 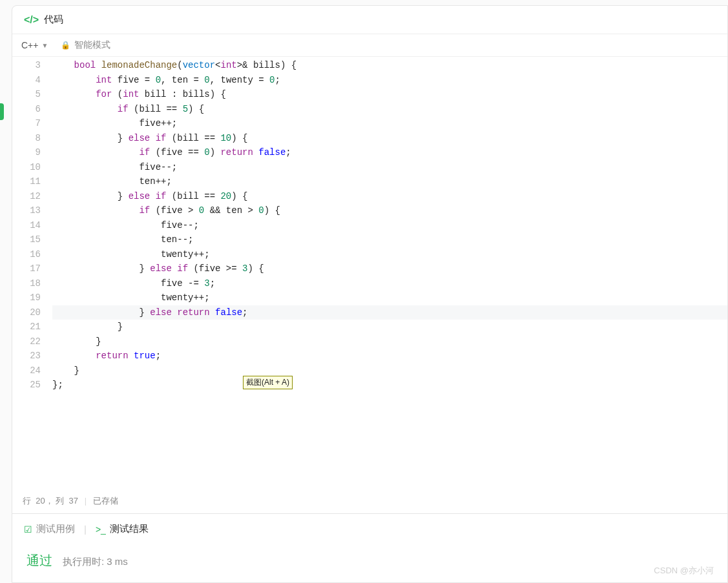 What do you see at coordinates (26, 110) in the screenshot?
I see `line-number: 6` at bounding box center [26, 110].